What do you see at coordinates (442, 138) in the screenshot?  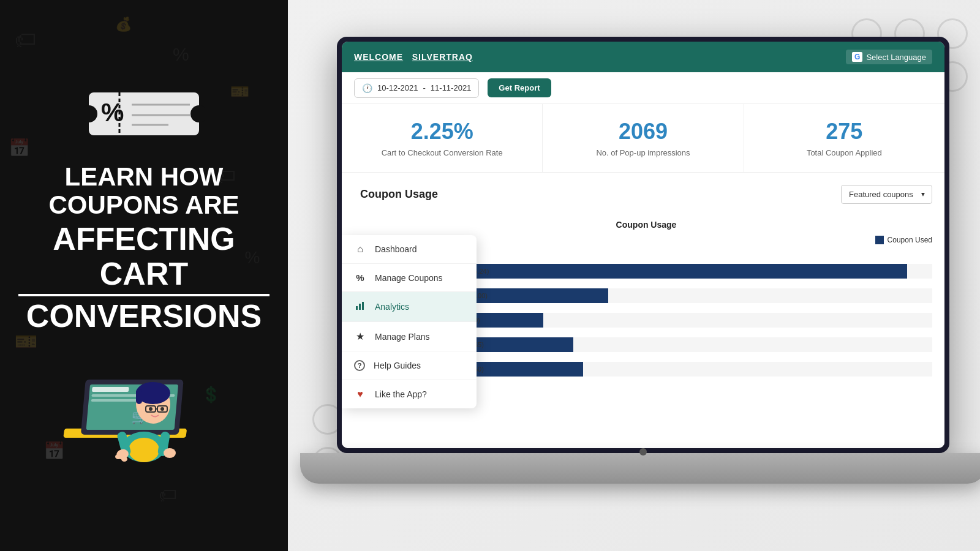 I see `stat-card-conversion: 2.25% Cart to Checkout Conversion Rate` at bounding box center [442, 138].